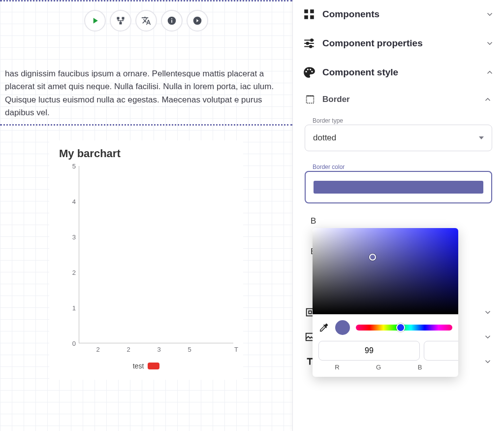 This screenshot has width=504, height=431. What do you see at coordinates (95, 21) in the screenshot?
I see `play-button` at bounding box center [95, 21].